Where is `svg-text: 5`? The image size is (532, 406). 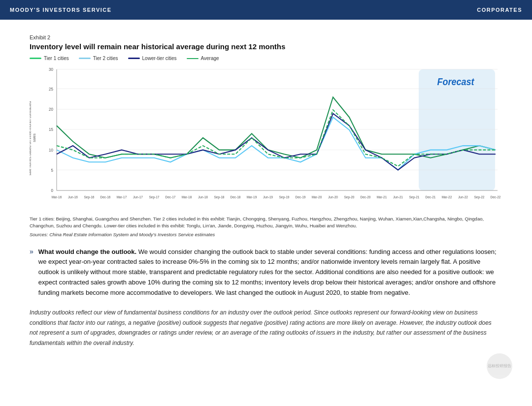
svg-text: 5 is located at coordinates (52, 170).